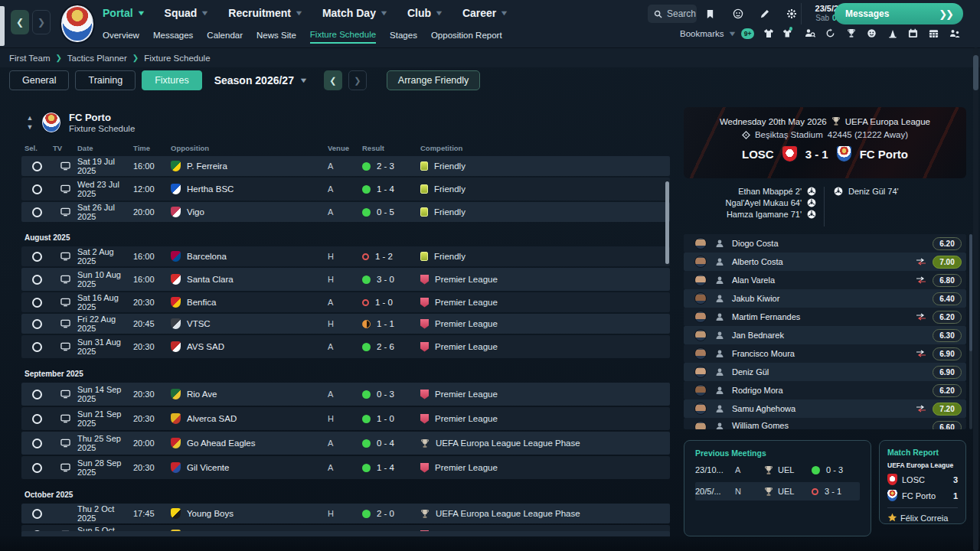 This screenshot has height=551, width=980. Describe the element at coordinates (20, 22) in the screenshot. I see `history-back-button: ❮` at that location.